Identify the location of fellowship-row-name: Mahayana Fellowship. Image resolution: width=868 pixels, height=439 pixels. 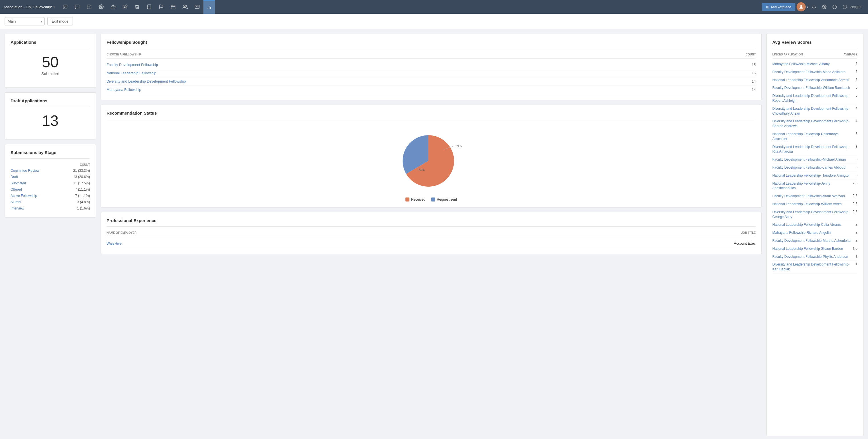
(124, 90).